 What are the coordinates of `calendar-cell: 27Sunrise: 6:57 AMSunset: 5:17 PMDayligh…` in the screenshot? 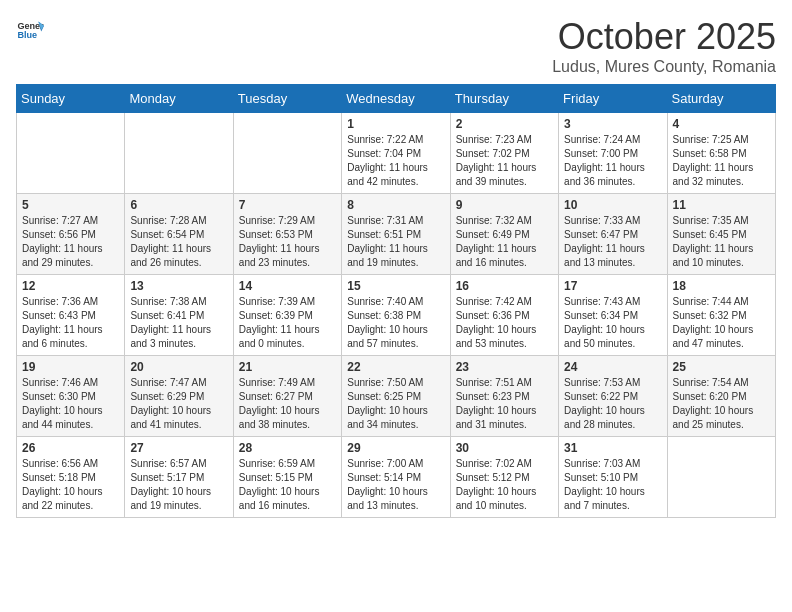 It's located at (179, 478).